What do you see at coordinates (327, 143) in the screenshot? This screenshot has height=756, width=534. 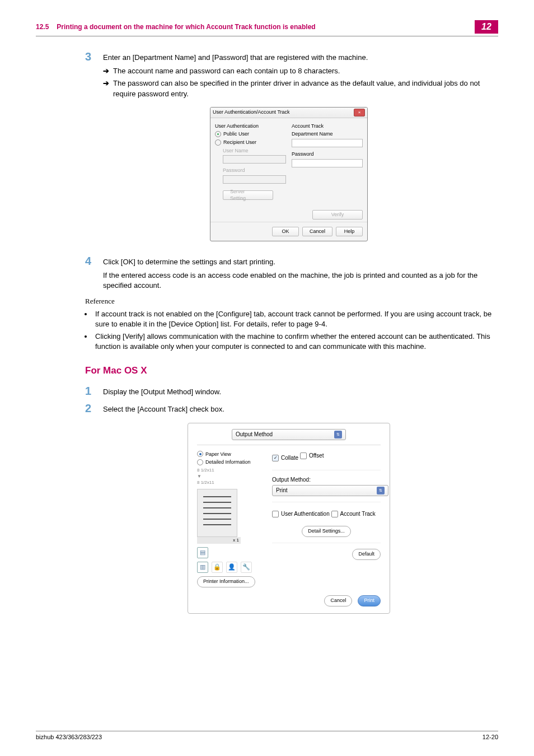 I see `dept-name-input` at bounding box center [327, 143].